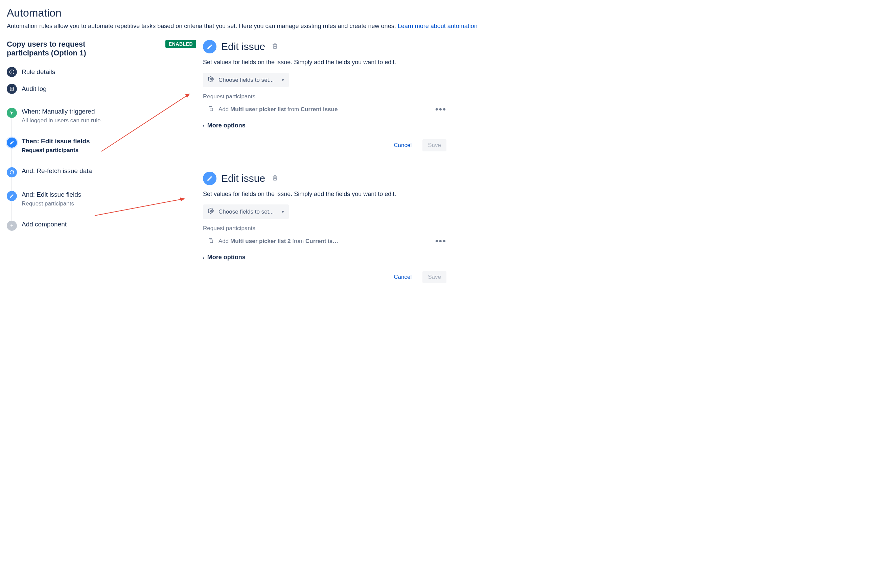  I want to click on and-edit-title: And: Edit issue fields, so click(51, 195).